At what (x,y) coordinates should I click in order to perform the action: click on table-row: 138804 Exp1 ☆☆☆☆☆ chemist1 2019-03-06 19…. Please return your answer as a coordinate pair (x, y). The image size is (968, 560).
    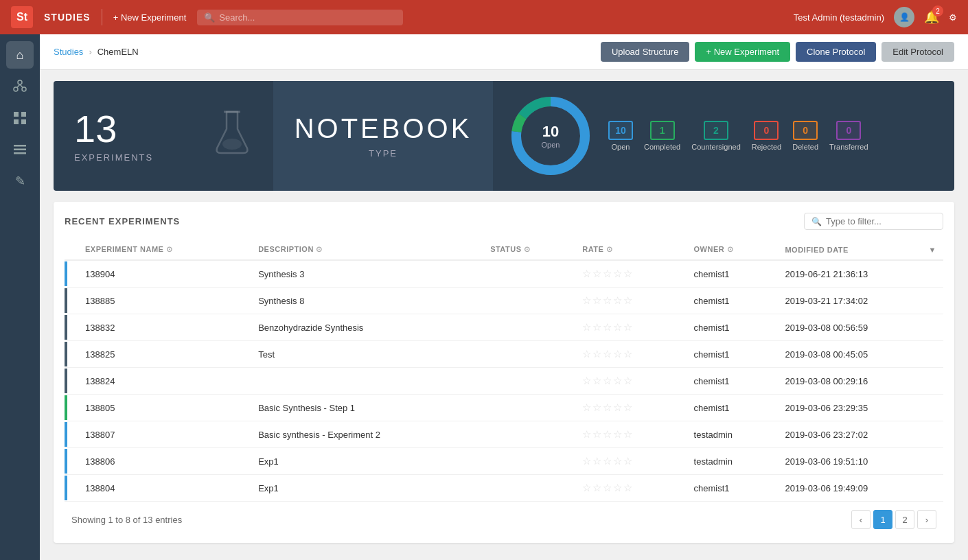
    Looking at the image, I should click on (504, 489).